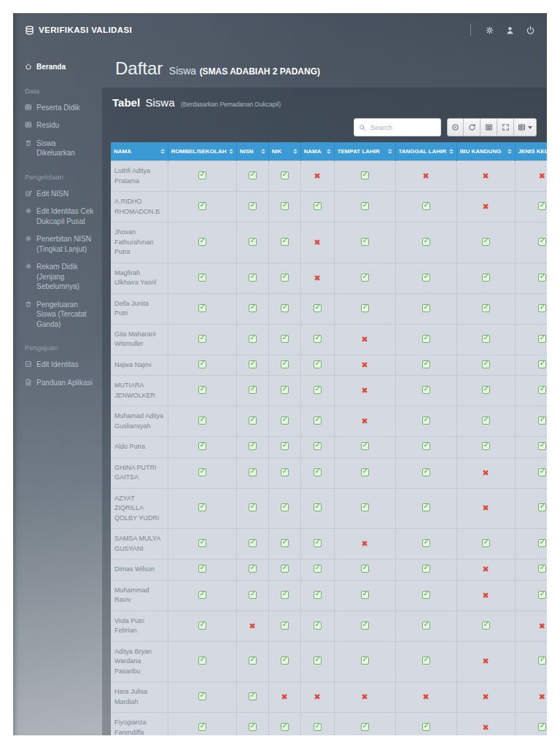 The image size is (560, 747). Describe the element at coordinates (510, 31) in the screenshot. I see `user-icon` at that location.